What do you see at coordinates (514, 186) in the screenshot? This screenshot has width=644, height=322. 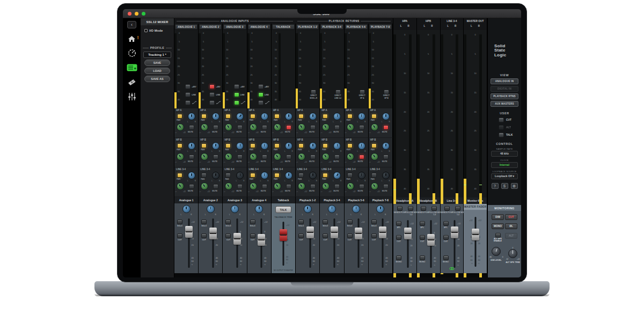 I see `settings-gear-button: ⚙` at bounding box center [514, 186].